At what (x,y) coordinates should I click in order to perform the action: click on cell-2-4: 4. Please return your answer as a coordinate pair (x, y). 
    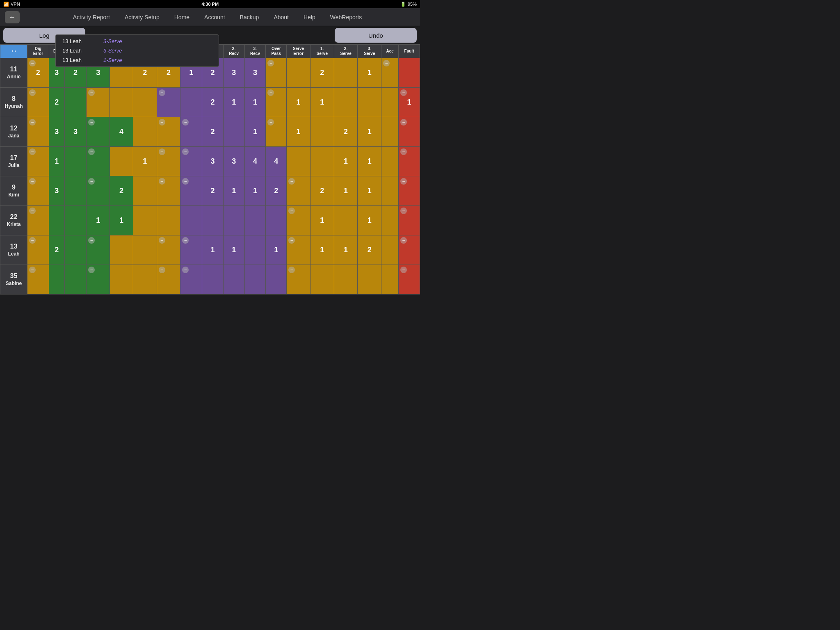
    Looking at the image, I should click on (121, 132).